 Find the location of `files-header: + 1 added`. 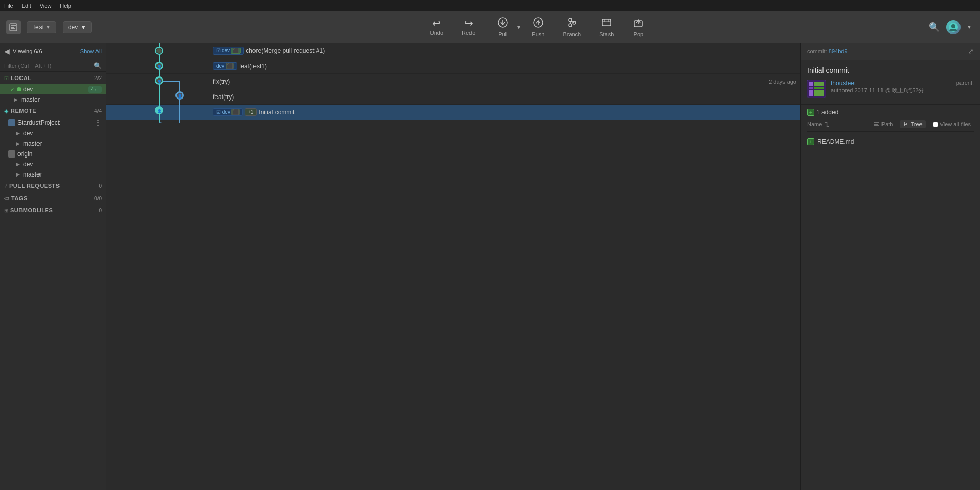

files-header: + 1 added is located at coordinates (891, 112).